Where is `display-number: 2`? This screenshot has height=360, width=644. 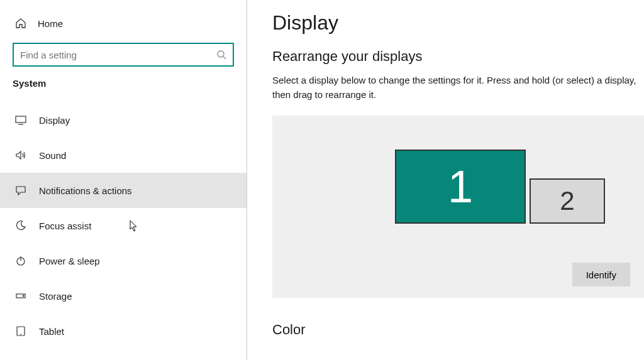
display-number: 2 is located at coordinates (567, 201).